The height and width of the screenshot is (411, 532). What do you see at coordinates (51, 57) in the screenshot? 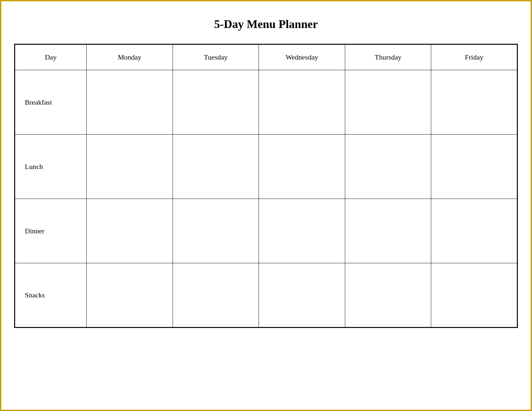
I see `header-day: Day` at bounding box center [51, 57].